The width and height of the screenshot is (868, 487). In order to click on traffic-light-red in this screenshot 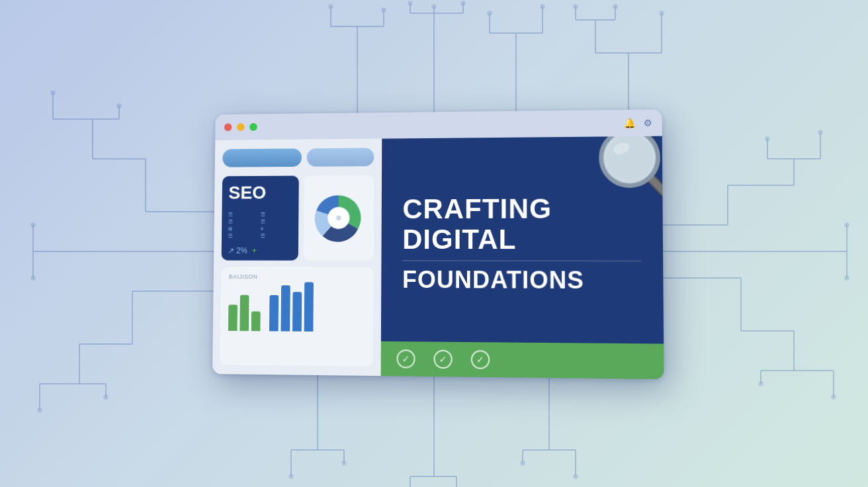, I will do `click(228, 127)`.